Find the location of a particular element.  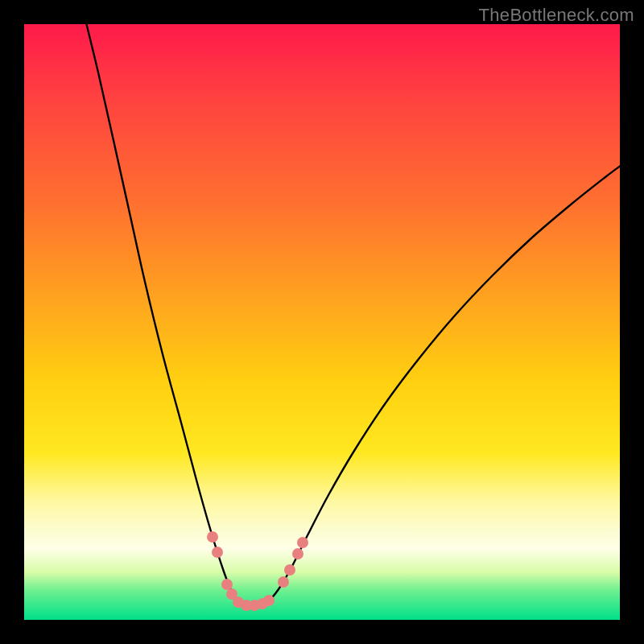

watermark-text: TheBottleneck.com is located at coordinates (557, 15).